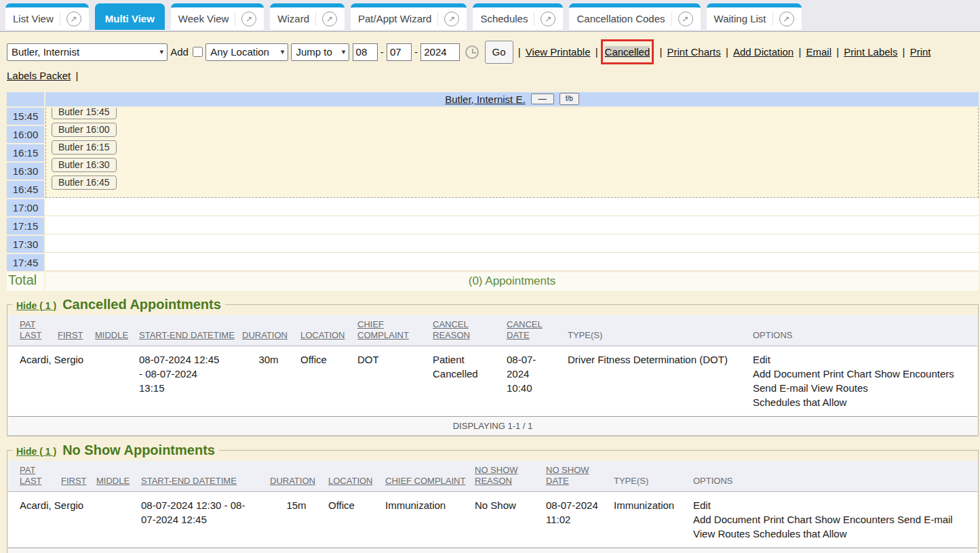 The image size is (980, 553). What do you see at coordinates (518, 16) in the screenshot?
I see `tab-schedules: Schedules ↗` at bounding box center [518, 16].